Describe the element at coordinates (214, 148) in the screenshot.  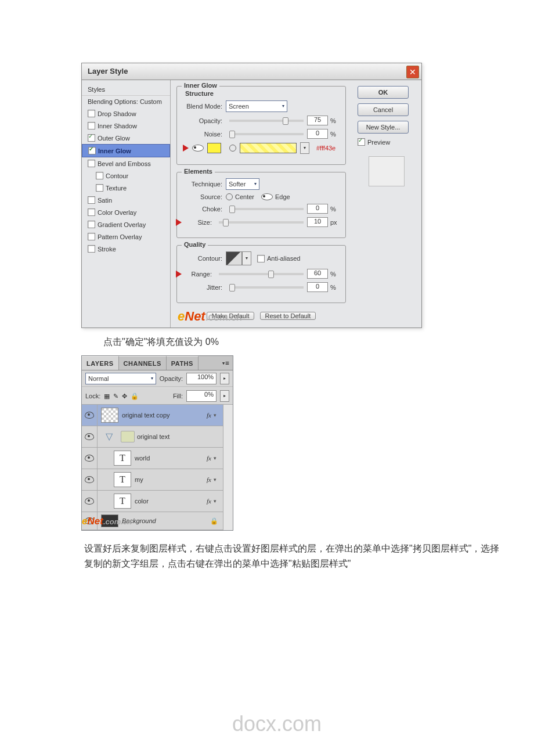
I see `color-swatch` at that location.